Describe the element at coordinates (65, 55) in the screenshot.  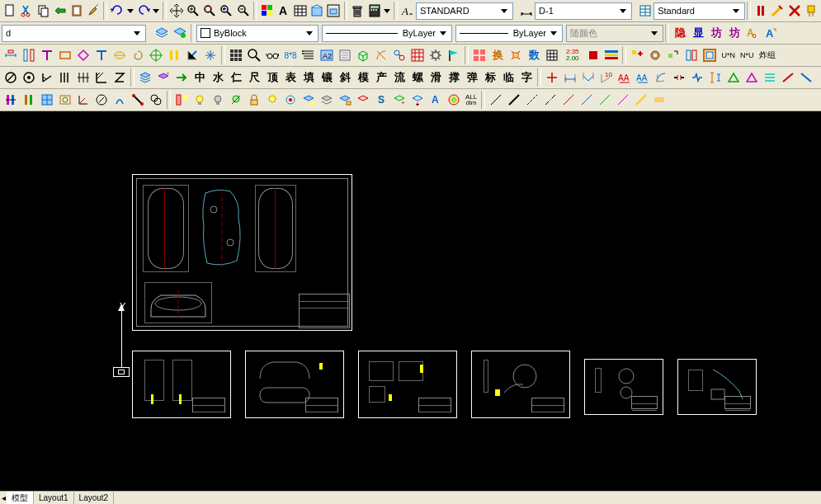
I see `tool-rect-button` at that location.